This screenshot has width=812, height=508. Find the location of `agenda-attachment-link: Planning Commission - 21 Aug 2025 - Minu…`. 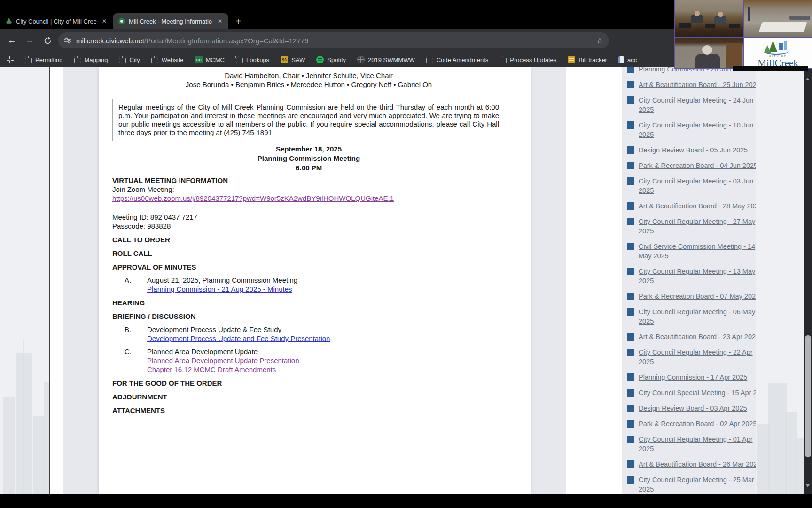

agenda-attachment-link: Planning Commission - 21 Aug 2025 - Minu… is located at coordinates (326, 289).